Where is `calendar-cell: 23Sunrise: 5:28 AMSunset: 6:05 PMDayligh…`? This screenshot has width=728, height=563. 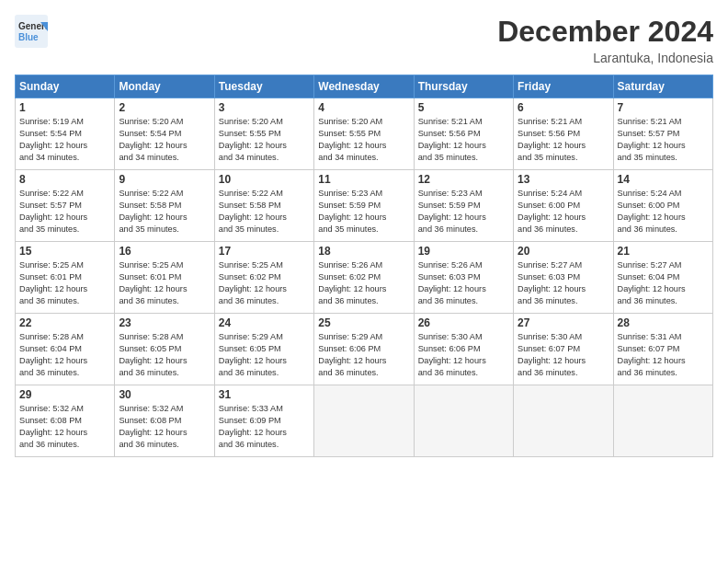 calendar-cell: 23Sunrise: 5:28 AMSunset: 6:05 PMDayligh… is located at coordinates (165, 350).